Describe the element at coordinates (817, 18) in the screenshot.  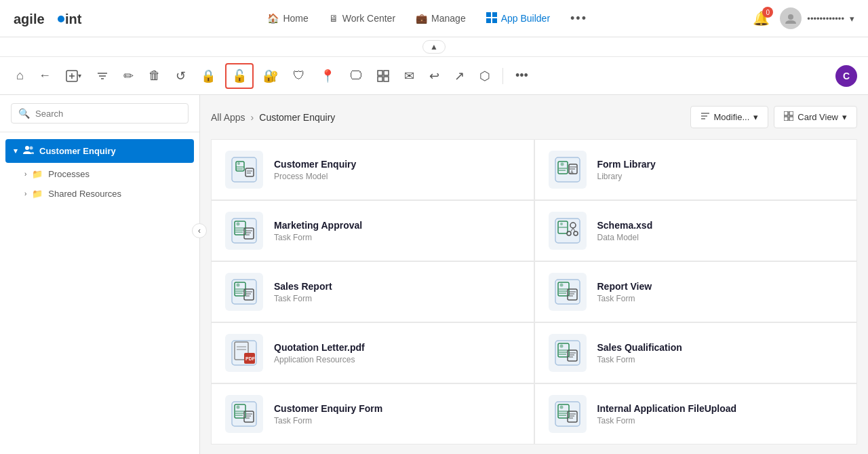
I see `user-menu: •••••••••••• ▾` at that location.